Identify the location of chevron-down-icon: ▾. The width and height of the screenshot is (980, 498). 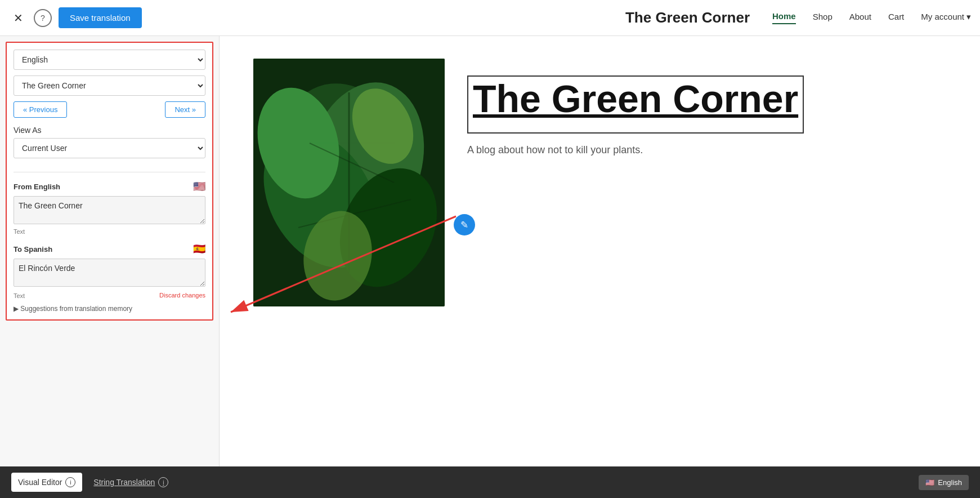
(969, 17).